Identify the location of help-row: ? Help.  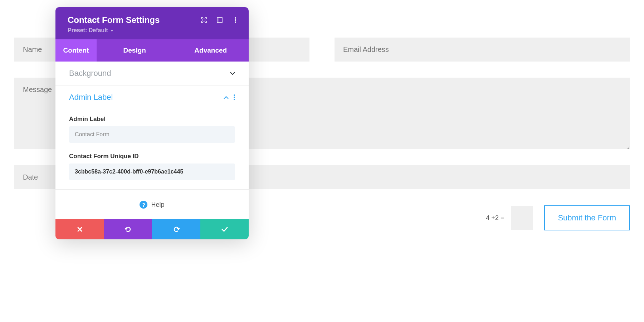
(152, 205).